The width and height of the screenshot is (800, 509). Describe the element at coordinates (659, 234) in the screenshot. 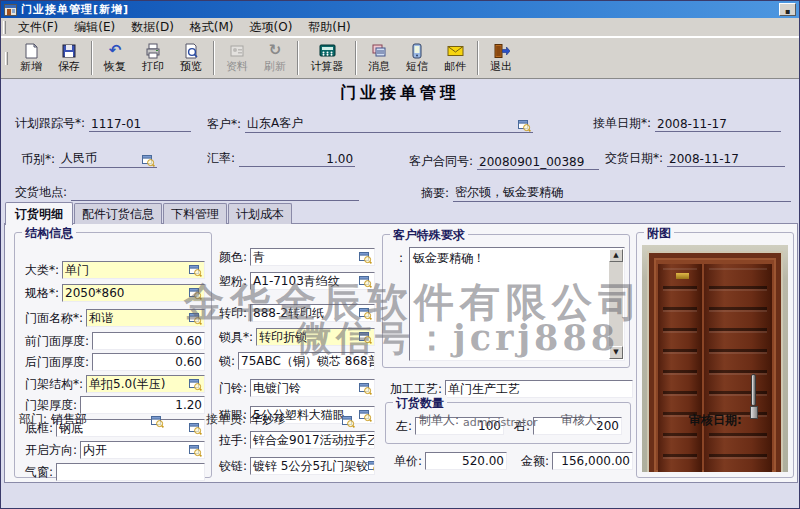

I see `attachment-group-title: 附图` at that location.